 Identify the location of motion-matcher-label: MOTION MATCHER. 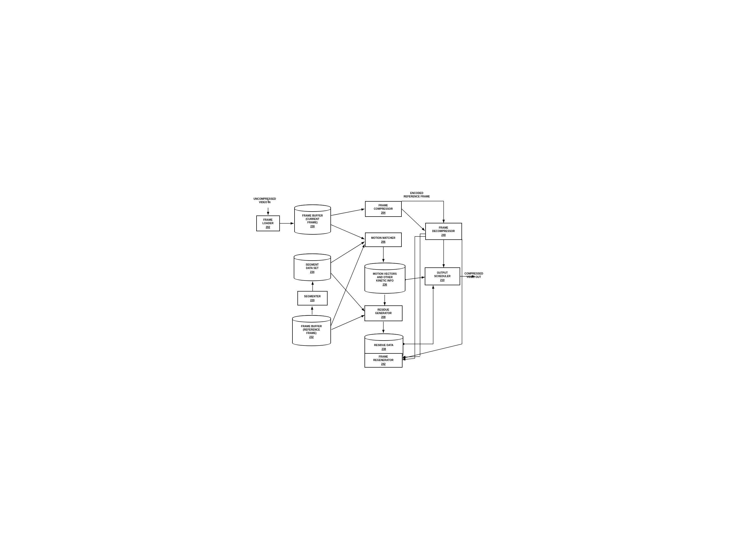
(383, 238).